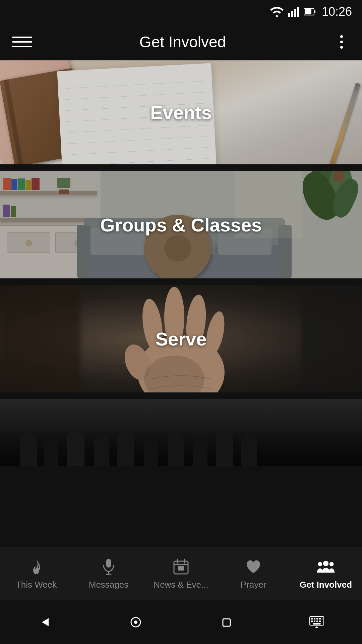  Describe the element at coordinates (277, 12) in the screenshot. I see `wifi-icon` at that location.